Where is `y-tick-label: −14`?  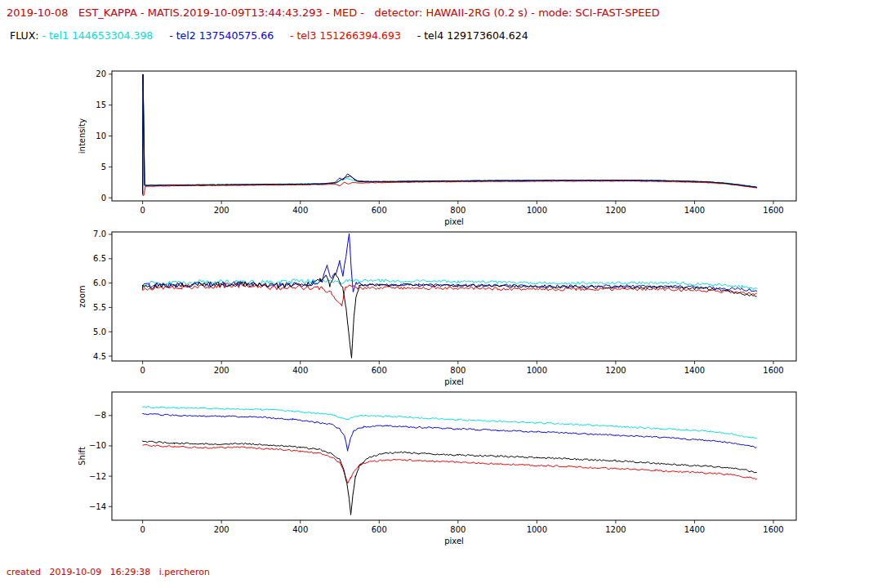 y-tick-label: −14 is located at coordinates (98, 506).